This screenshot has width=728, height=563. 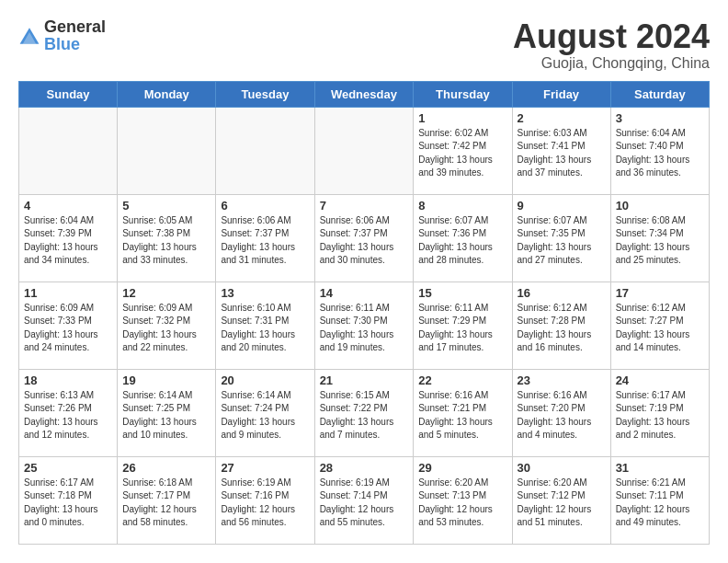 What do you see at coordinates (167, 412) in the screenshot?
I see `calendar-cell: 19Sunrise: 6:14 AMSunset: 7:25 PMDayligh…` at bounding box center [167, 412].